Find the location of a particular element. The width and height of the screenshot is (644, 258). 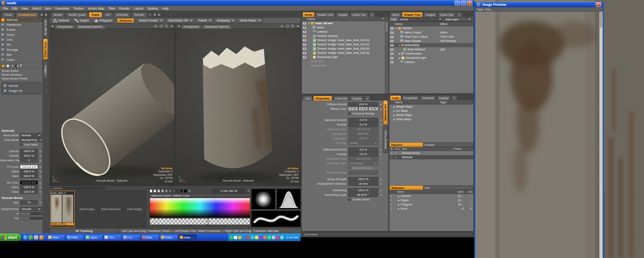

diffuse-b-field: 0.78 is located at coordinates (373, 109).